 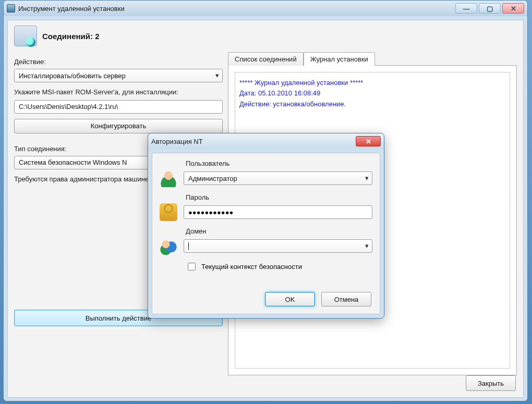 What do you see at coordinates (290, 299) in the screenshot?
I see `ok-button-label: OK` at bounding box center [290, 299].